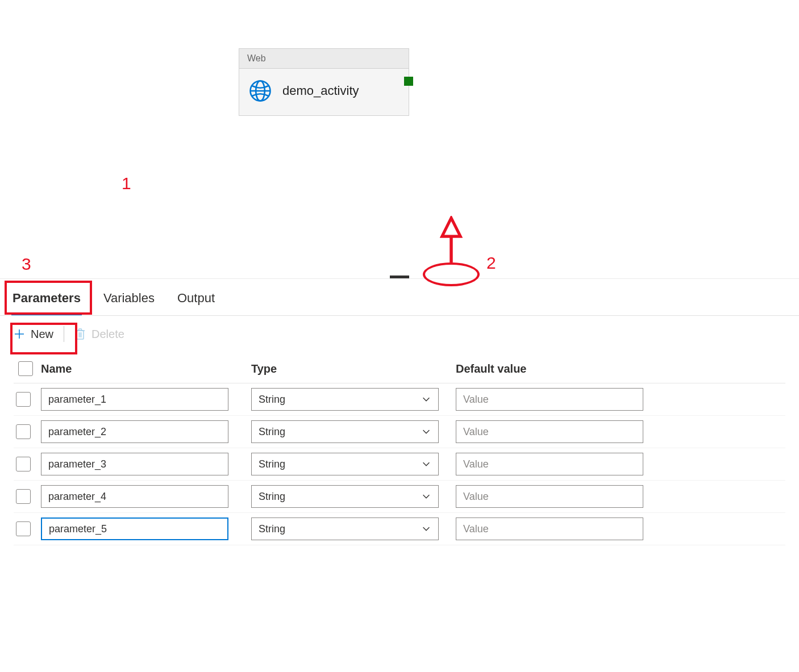 The image size is (799, 672). Describe the element at coordinates (108, 334) in the screenshot. I see `delete-button-label: Delete` at that location.